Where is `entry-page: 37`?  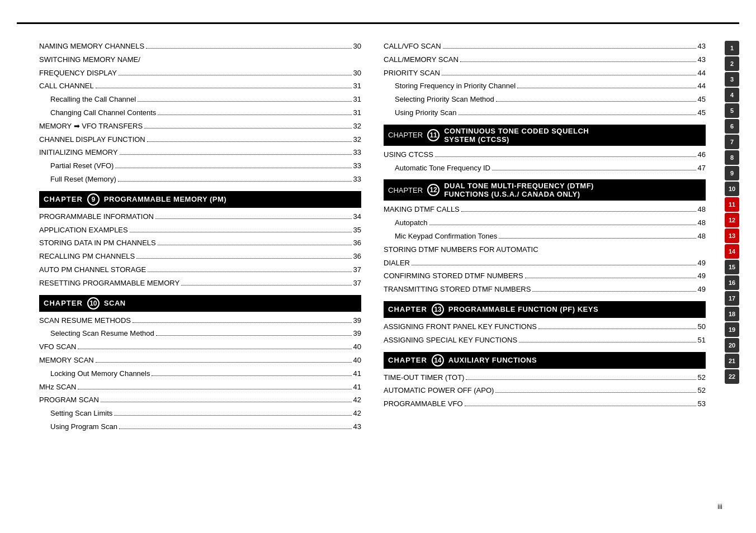 entry-page: 37 is located at coordinates (357, 284).